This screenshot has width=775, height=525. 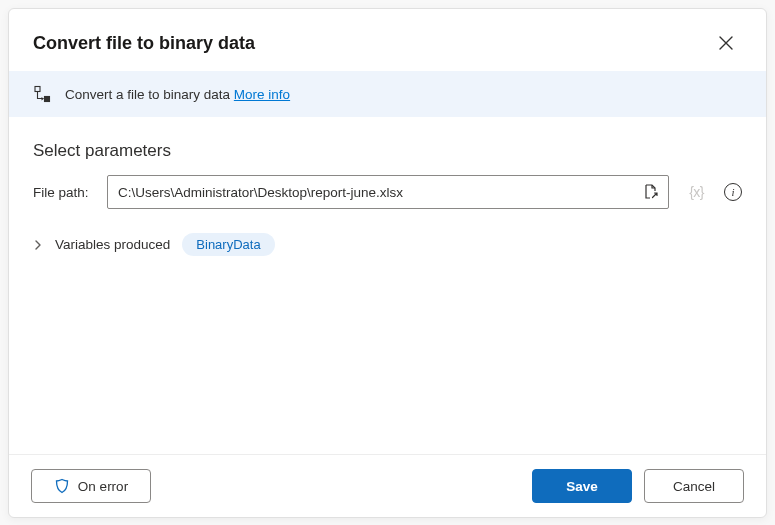 What do you see at coordinates (38, 245) in the screenshot?
I see `chevron-right-icon` at bounding box center [38, 245].